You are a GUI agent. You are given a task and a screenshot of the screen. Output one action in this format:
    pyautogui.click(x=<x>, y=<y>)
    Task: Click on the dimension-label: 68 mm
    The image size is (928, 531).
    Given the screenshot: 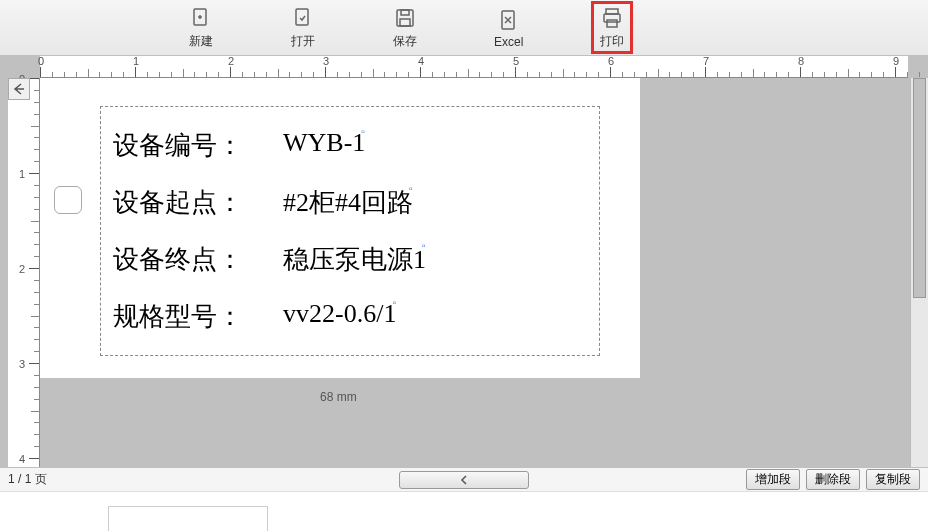 What is the action you would take?
    pyautogui.click(x=338, y=397)
    